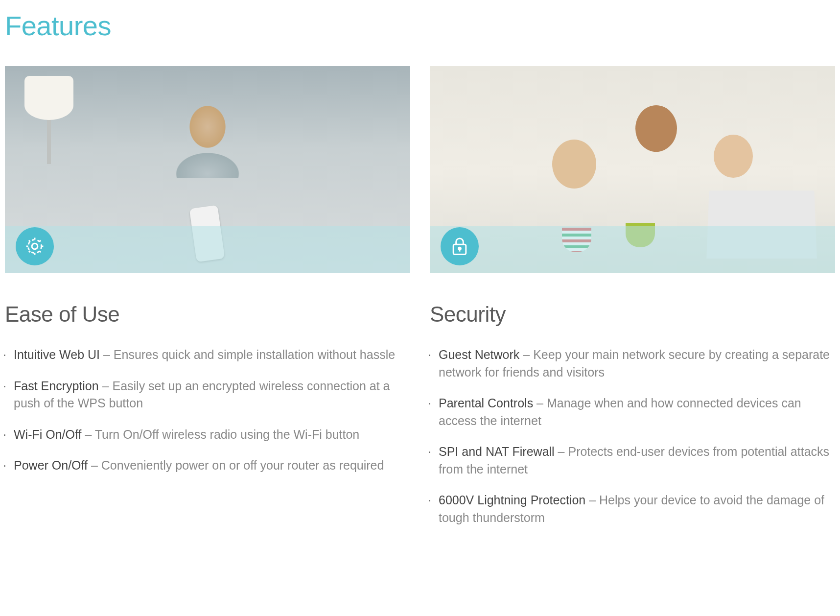  What do you see at coordinates (35, 246) in the screenshot?
I see `gear-icon-badge` at bounding box center [35, 246].